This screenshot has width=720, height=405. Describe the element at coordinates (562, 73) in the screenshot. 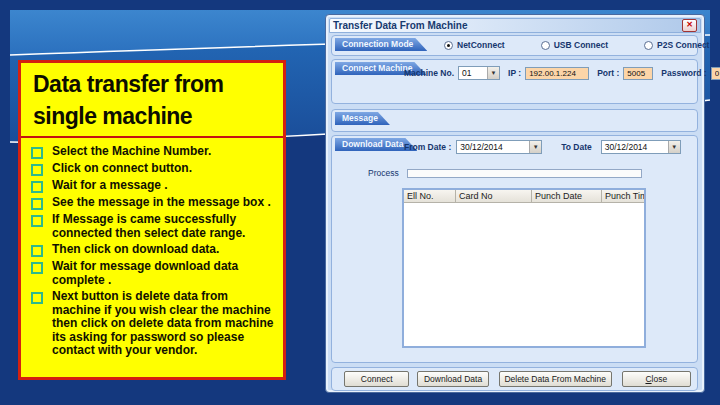

I see `connect-machine-fields: Machine No. 01 ▼ IP : Port : Password :` at that location.